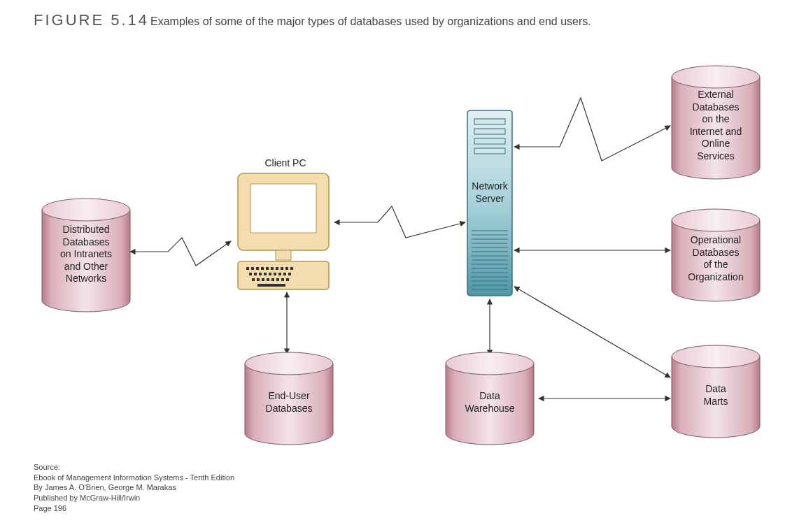 The image size is (792, 532). I want to click on source-line2: By James A. O'Brien, George M. Marakas, so click(134, 488).